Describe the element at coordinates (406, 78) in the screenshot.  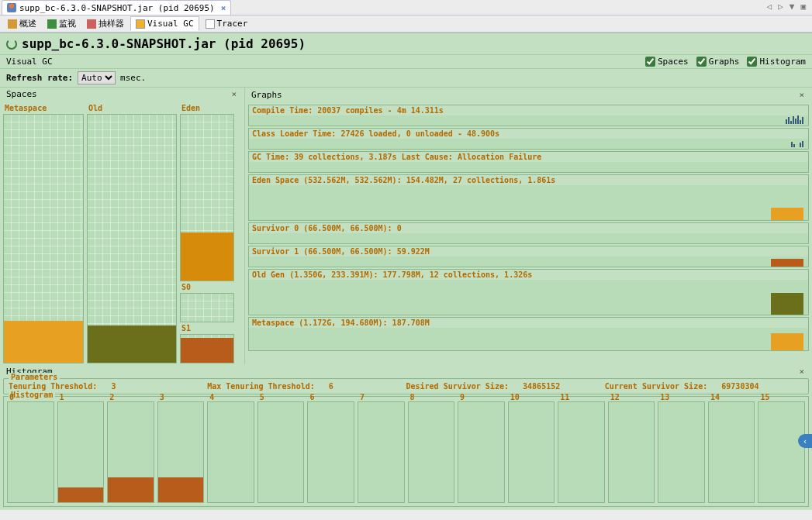
I see `refresh-row: Refresh rate: Auto msec.` at that location.